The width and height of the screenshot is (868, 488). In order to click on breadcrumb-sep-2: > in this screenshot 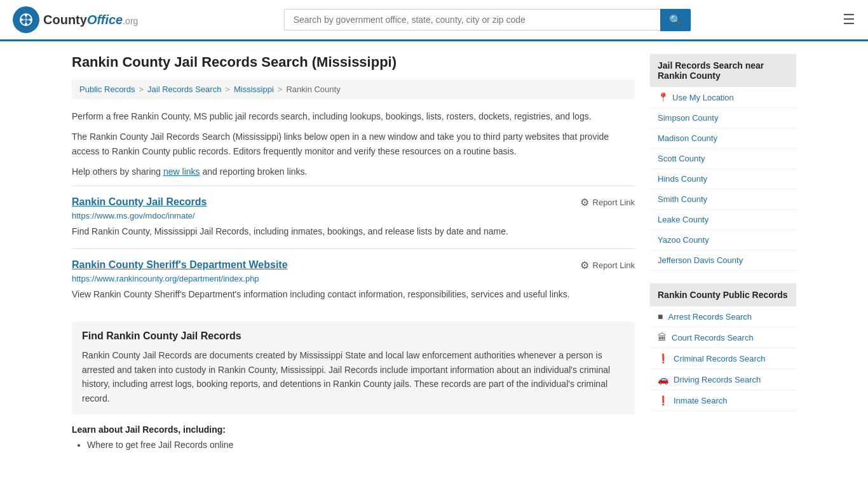, I will do `click(227, 89)`.